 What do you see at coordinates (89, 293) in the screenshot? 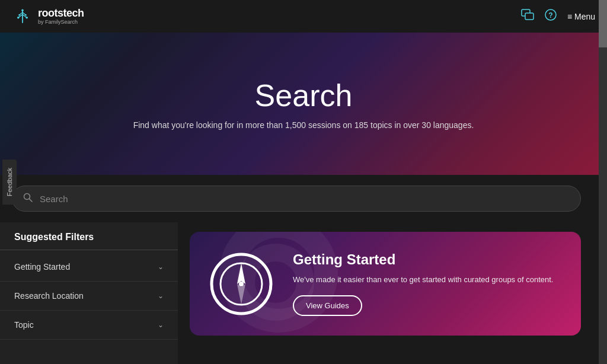
I see `sidebar: Suggested Filters Getting Started ⌄ Rese…` at bounding box center [89, 293].